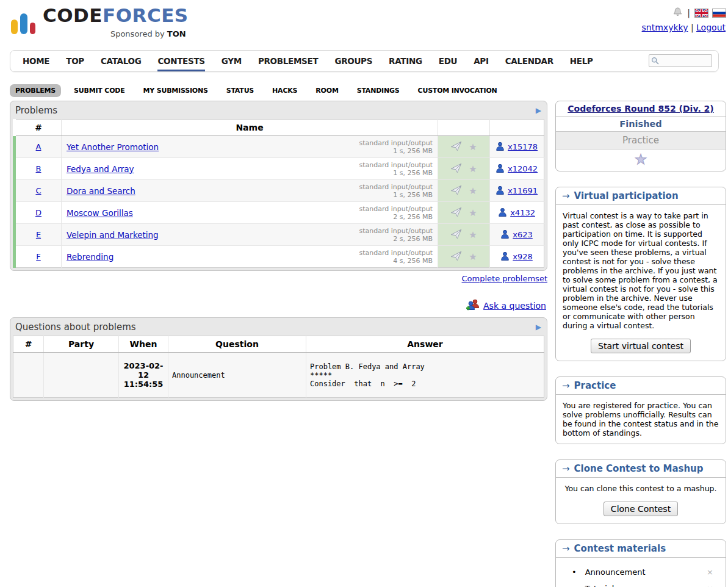 This screenshot has height=587, width=728. I want to click on problem-letter-link: D, so click(38, 212).